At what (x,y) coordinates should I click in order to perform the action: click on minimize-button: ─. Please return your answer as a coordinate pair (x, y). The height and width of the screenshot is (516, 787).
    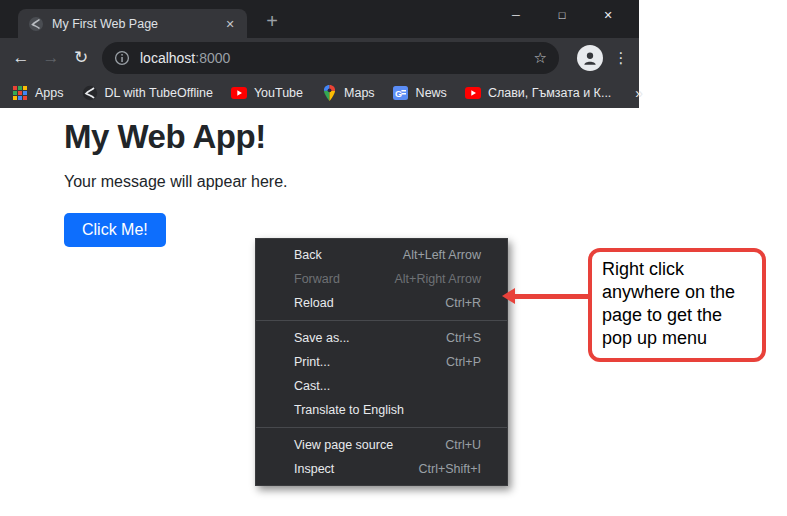
    Looking at the image, I should click on (516, 16).